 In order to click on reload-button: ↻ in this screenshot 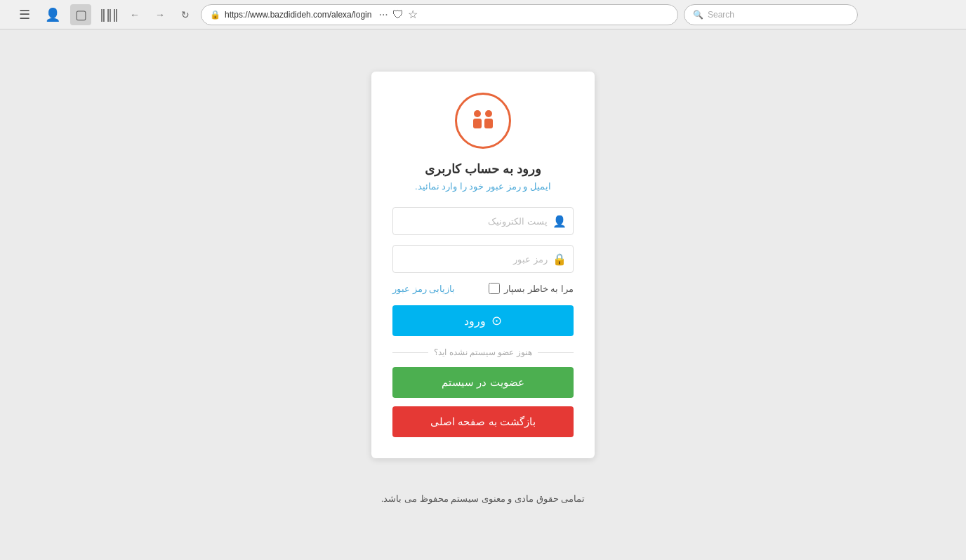, I will do `click(185, 15)`.